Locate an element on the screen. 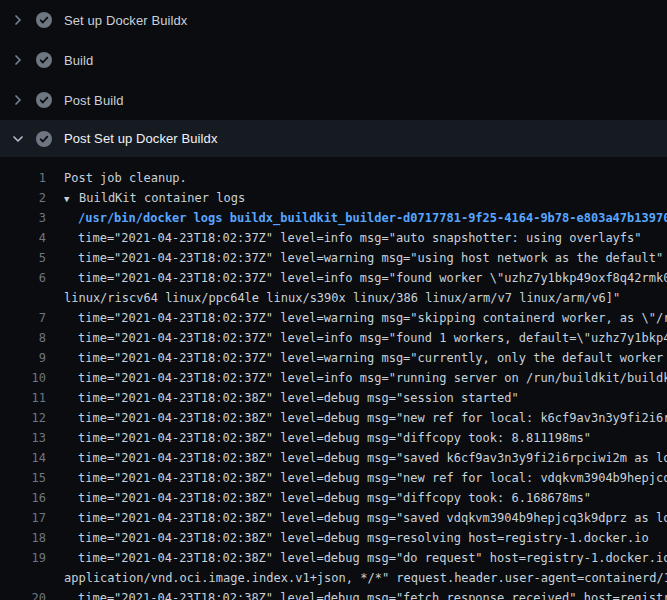 The height and width of the screenshot is (600, 667). log-line: 1Post job cleanup. is located at coordinates (334, 178).